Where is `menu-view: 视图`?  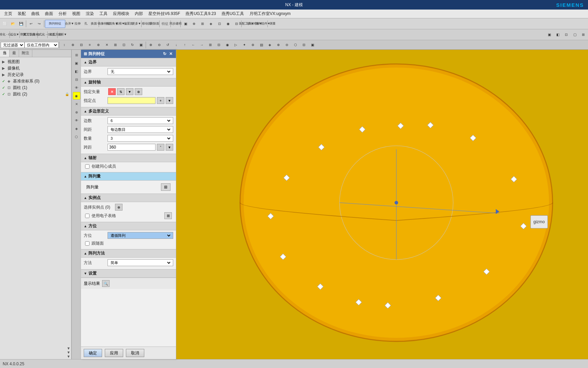
menu-view: 视图 is located at coordinates (76, 14).